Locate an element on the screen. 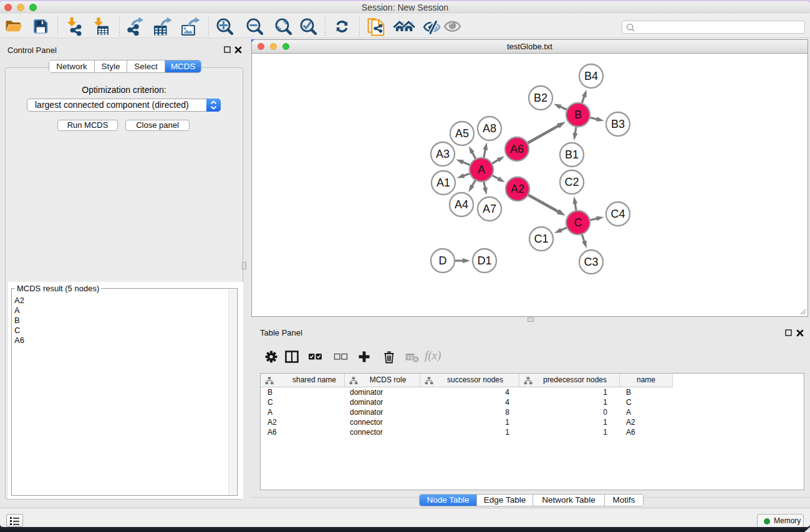 The width and height of the screenshot is (810, 532). run-mcds-button: Run MCDS is located at coordinates (87, 125).